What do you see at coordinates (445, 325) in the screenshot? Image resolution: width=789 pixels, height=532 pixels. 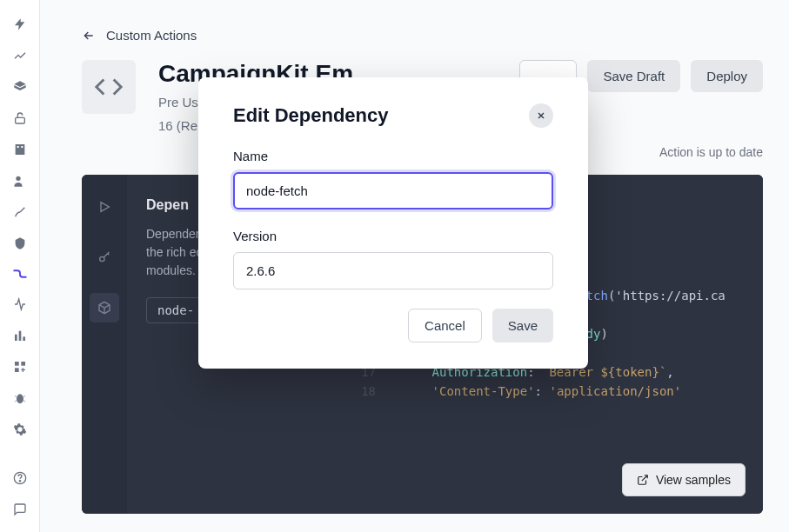 I see `cancel-button: Cancel` at bounding box center [445, 325].